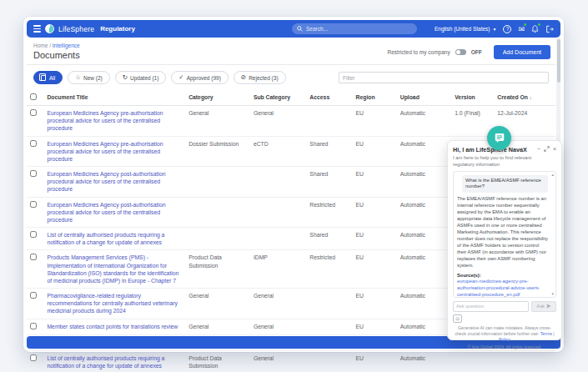 Image resolution: width=588 pixels, height=372 pixels. I want to click on chip-all: All, so click(48, 78).